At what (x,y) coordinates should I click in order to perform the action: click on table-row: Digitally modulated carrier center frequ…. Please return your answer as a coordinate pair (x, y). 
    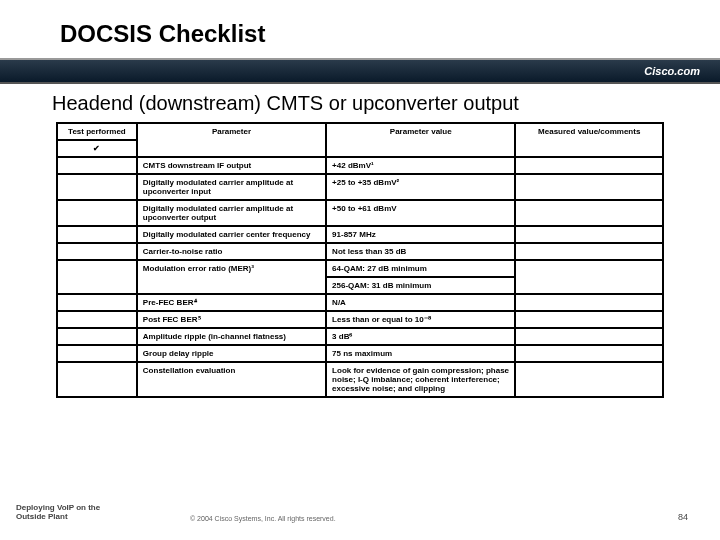
    Looking at the image, I should click on (360, 234).